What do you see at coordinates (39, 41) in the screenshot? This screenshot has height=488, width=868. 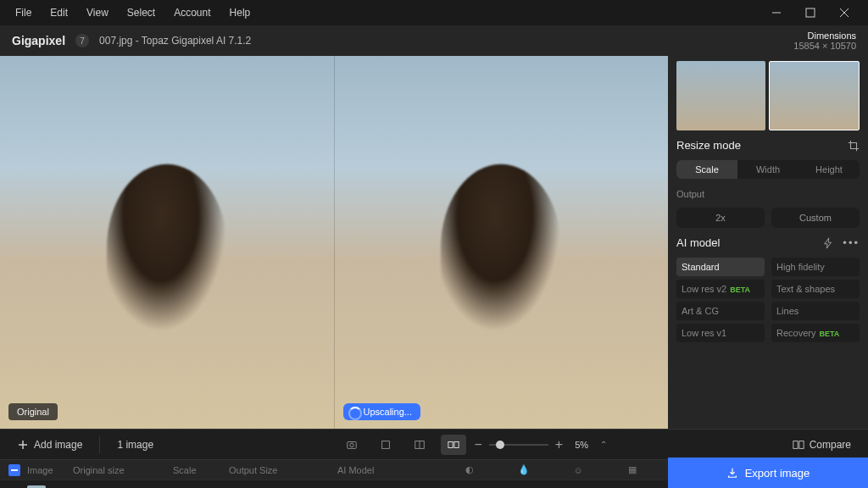 I see `brand-name: Gigapixel` at bounding box center [39, 41].